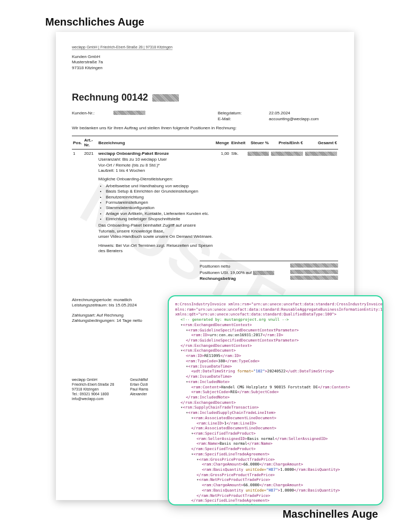 The height and width of the screenshot is (532, 410). Describe the element at coordinates (279, 304) in the screenshot. I see `xml-root: m:CrossIndustryInvoice xmlns:rsm="urn:un…` at that location.